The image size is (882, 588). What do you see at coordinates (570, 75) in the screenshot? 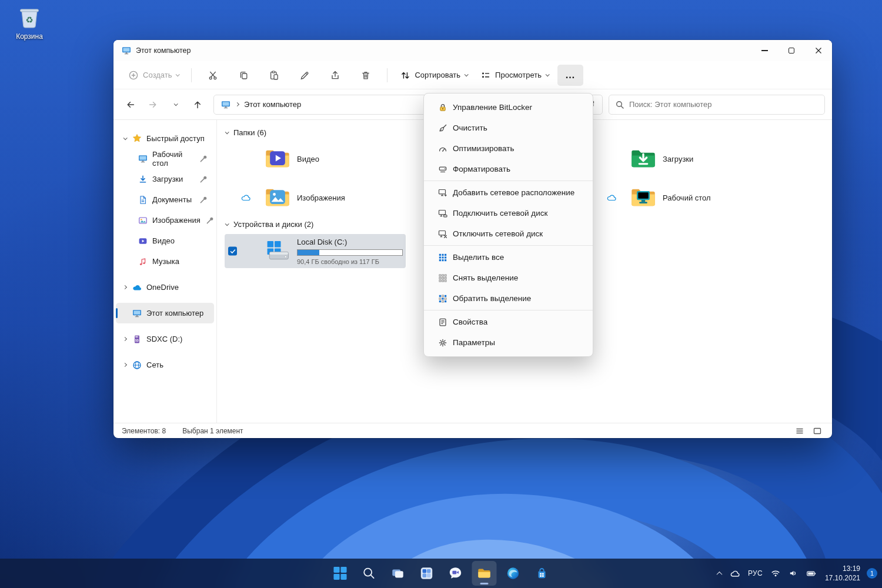
I see `see-more-button: …` at bounding box center [570, 75].